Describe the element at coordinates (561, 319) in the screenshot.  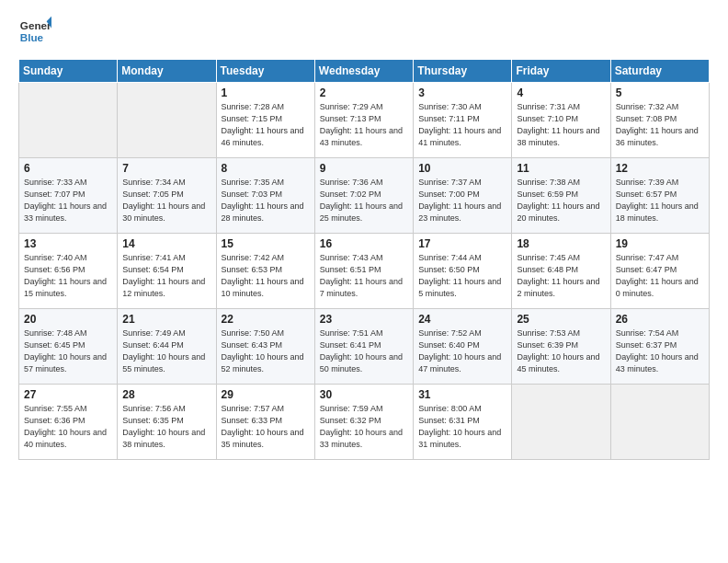
I see `day-number: 25` at that location.